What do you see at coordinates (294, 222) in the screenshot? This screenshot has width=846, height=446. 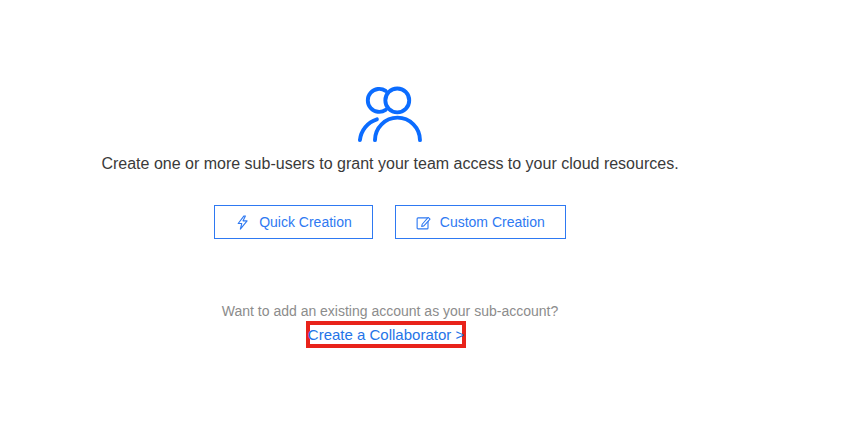 I see `quick-creation-button: Quick Creation` at bounding box center [294, 222].